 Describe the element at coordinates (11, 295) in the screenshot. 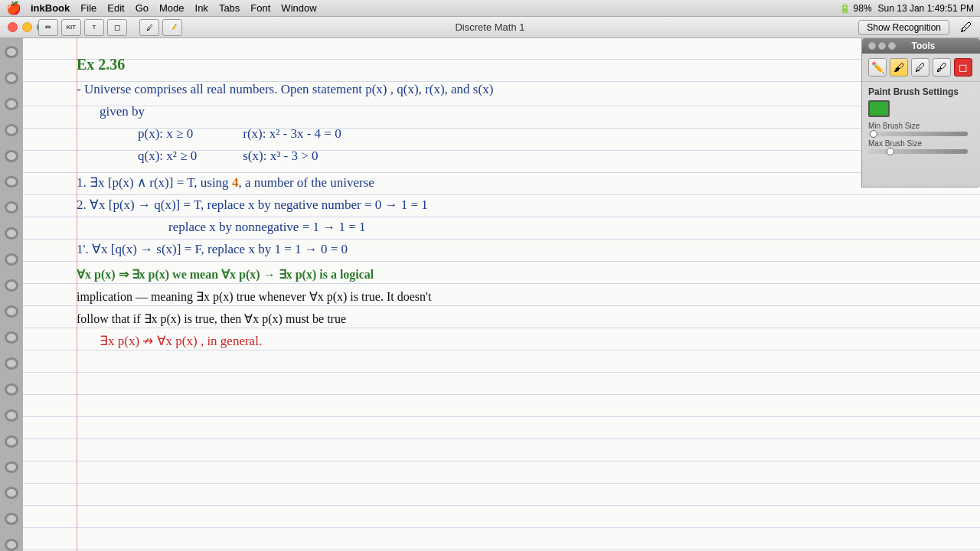

I see `spiral-binding` at that location.